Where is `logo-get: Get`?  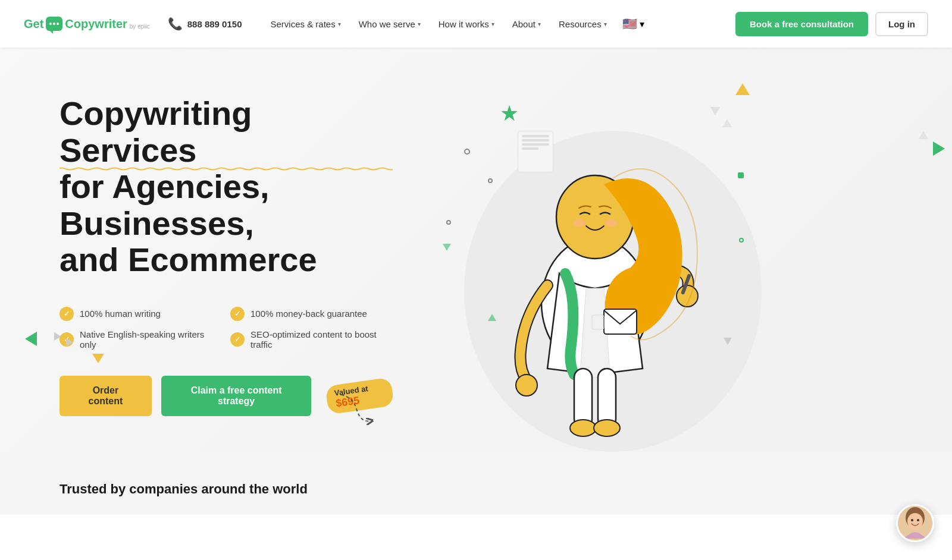
logo-get: Get is located at coordinates (33, 24).